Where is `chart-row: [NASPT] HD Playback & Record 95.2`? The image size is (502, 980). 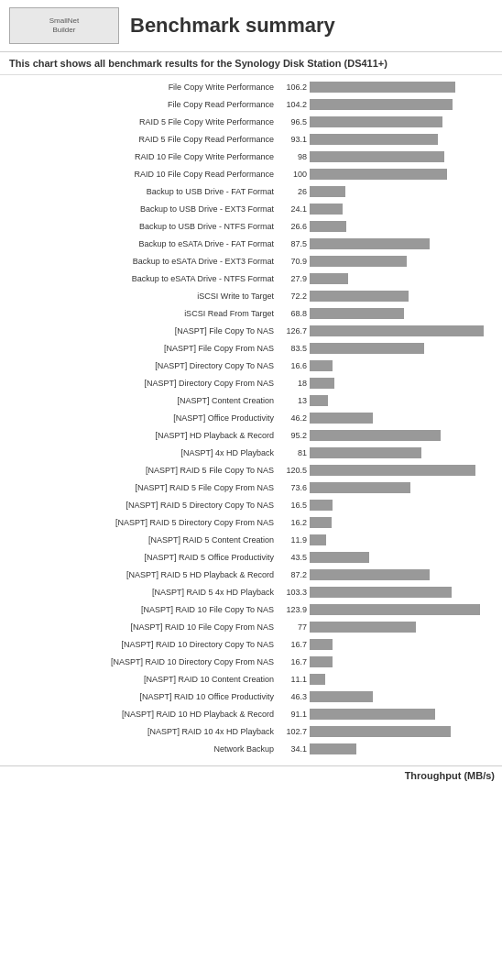
chart-row: [NASPT] HD Playback & Record 95.2 is located at coordinates (251, 435).